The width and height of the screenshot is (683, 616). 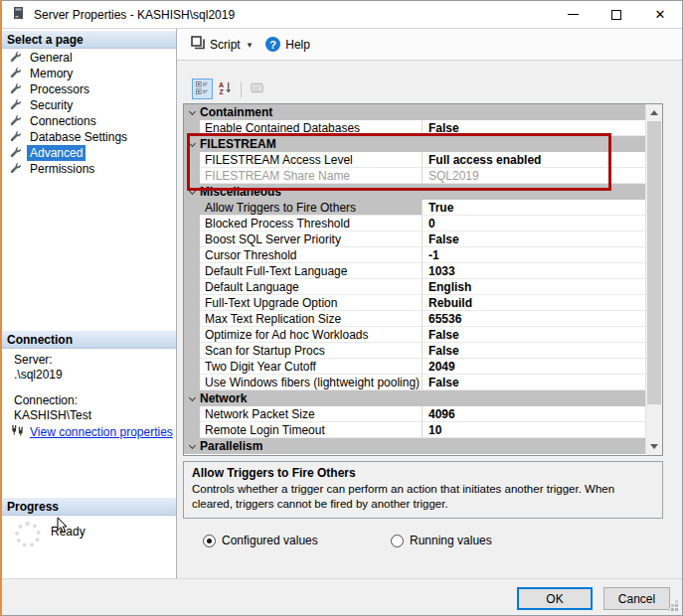 What do you see at coordinates (415, 271) in the screenshot?
I see `property-row: Default Full-Text Language 1033` at bounding box center [415, 271].